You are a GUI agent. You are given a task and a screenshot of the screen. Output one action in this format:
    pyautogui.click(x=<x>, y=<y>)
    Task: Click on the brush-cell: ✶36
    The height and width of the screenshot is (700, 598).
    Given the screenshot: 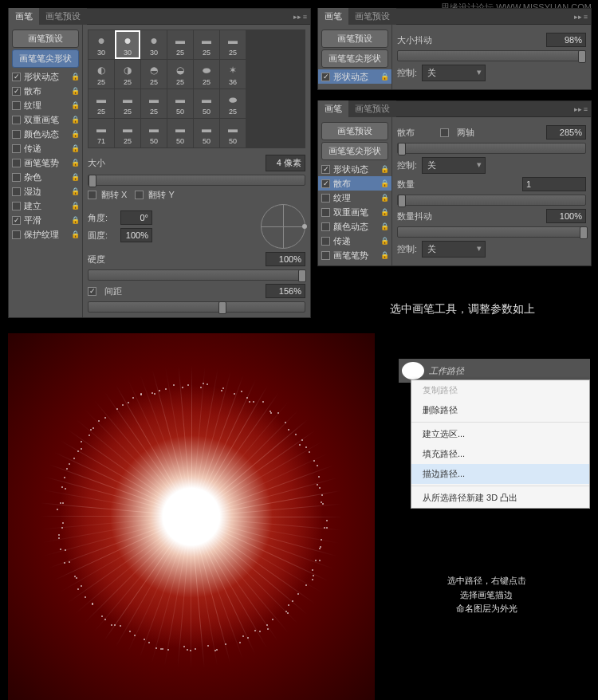 What is the action you would take?
    pyautogui.click(x=233, y=74)
    